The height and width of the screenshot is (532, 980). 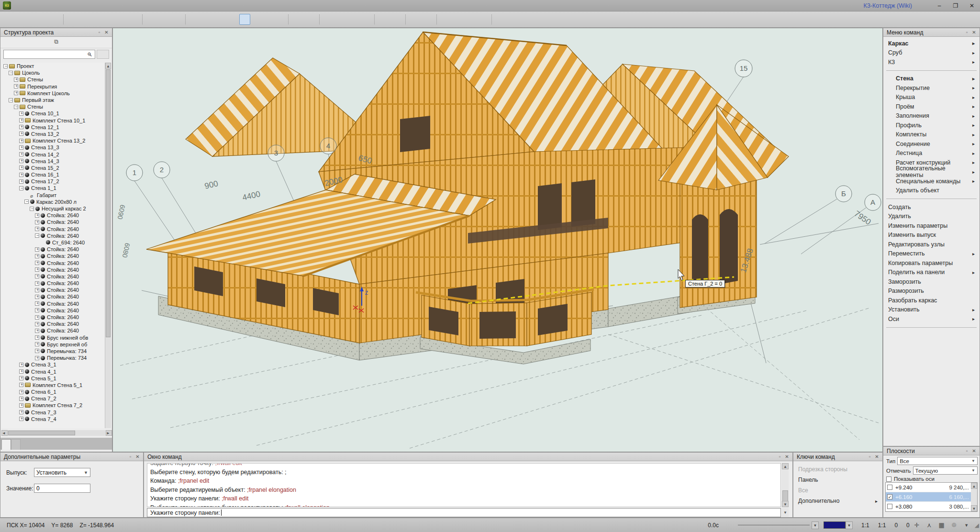 What do you see at coordinates (931, 488) in the screenshot?
I see `plane-row: +9.240 9 240,...` at bounding box center [931, 488].